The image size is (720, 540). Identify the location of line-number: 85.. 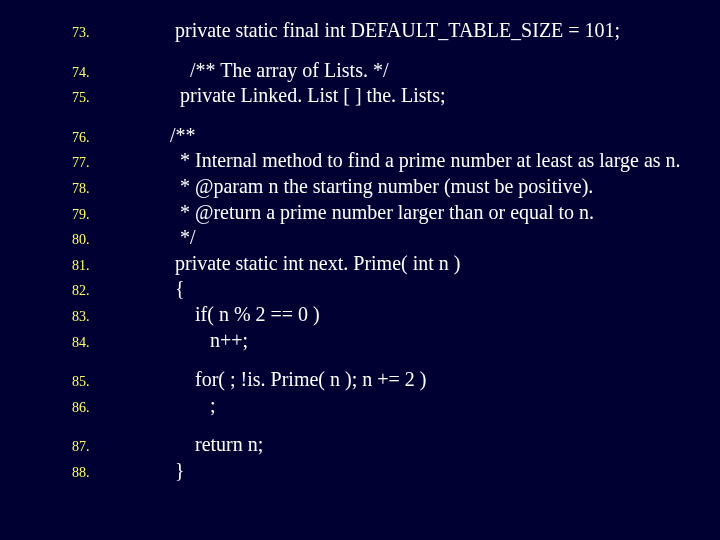
(75, 382).